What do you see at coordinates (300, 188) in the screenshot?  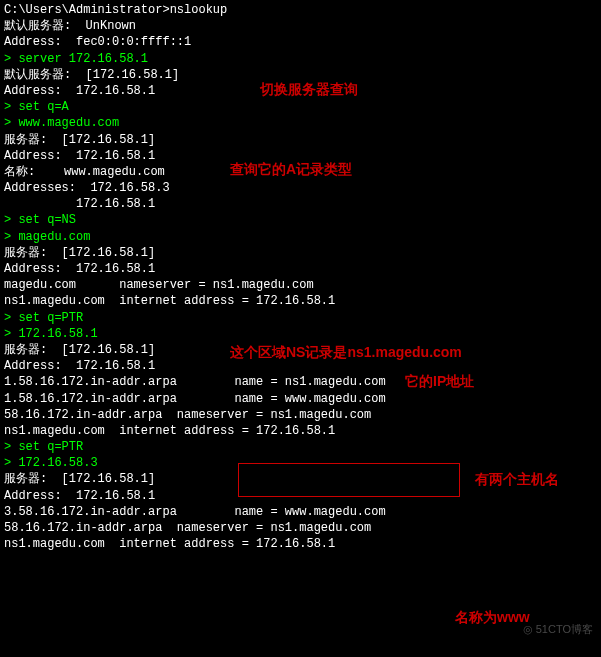 I see `output-line: Addresses: 172.16.58.3` at bounding box center [300, 188].